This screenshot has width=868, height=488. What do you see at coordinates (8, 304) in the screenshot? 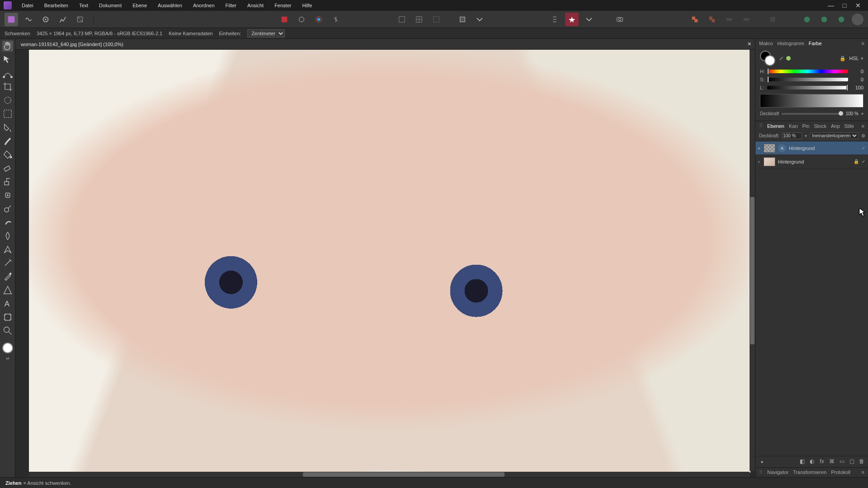
I see `text-tool-icon: A` at bounding box center [8, 304].